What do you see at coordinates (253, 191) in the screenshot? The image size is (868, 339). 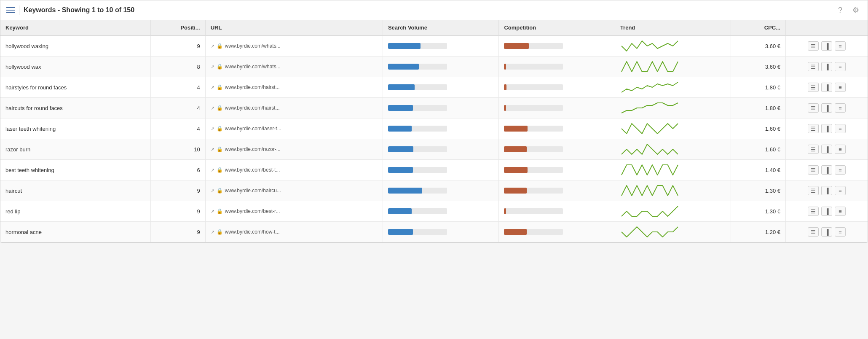 I see `url-text: www.byrdie.com/haircu...` at bounding box center [253, 191].